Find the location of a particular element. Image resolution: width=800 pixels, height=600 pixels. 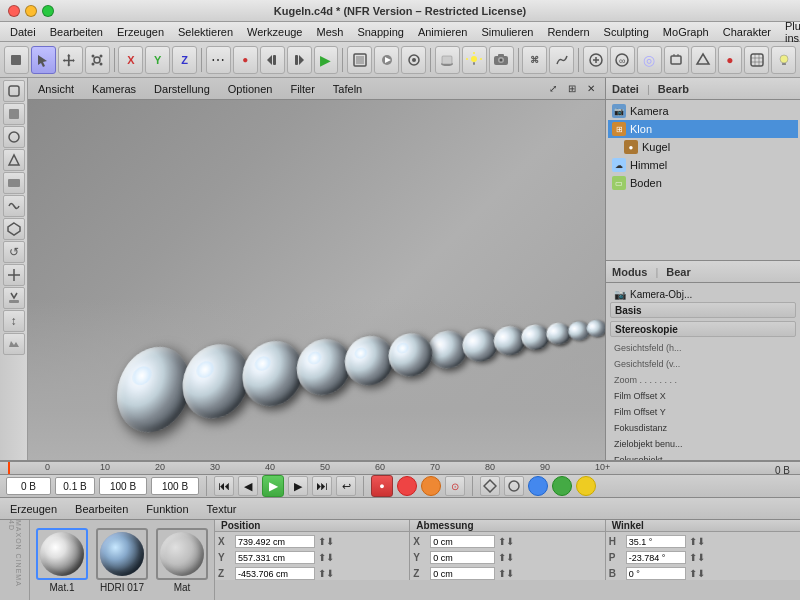

left-icon-11: ↕ is located at coordinates (14, 321).